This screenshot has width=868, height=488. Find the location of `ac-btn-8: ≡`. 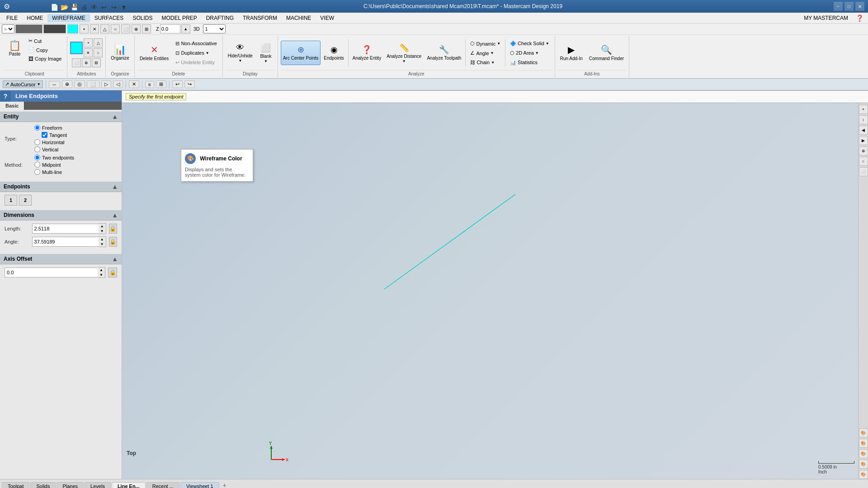

ac-btn-8: ≡ is located at coordinates (150, 84).